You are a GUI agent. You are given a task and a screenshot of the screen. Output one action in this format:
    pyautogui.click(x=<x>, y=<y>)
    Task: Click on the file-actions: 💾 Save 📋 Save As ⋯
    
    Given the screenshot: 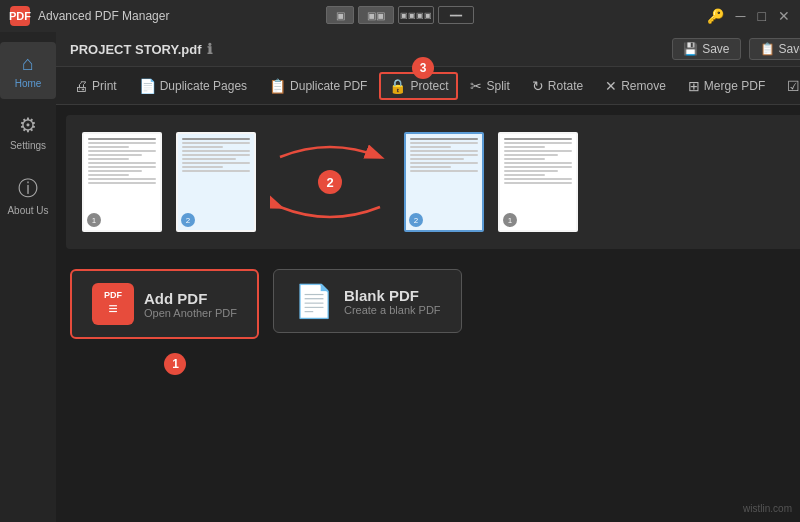 What is the action you would take?
    pyautogui.click(x=736, y=49)
    